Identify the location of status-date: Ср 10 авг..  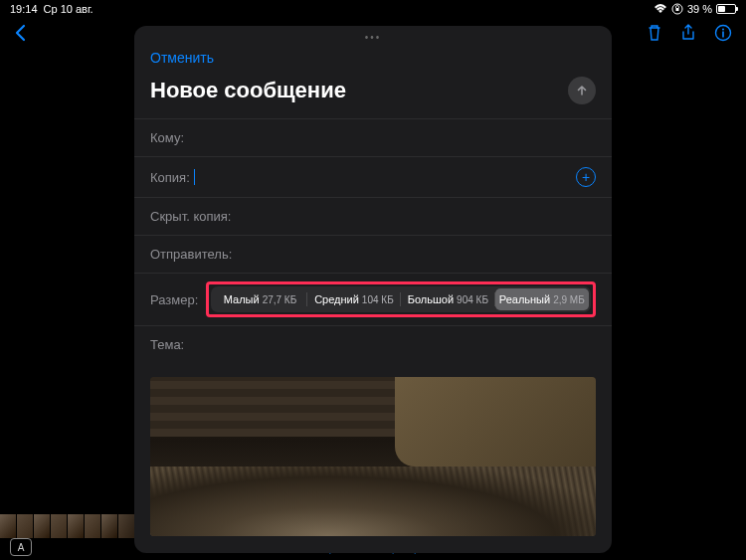
(69, 9).